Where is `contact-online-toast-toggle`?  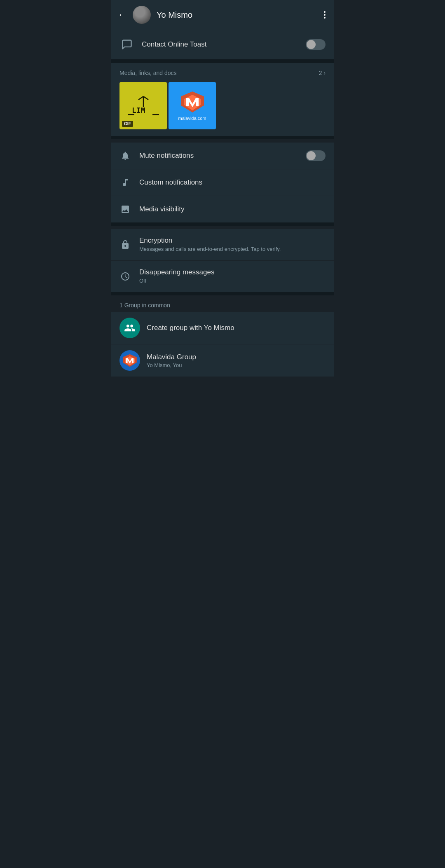
contact-online-toast-toggle is located at coordinates (316, 44).